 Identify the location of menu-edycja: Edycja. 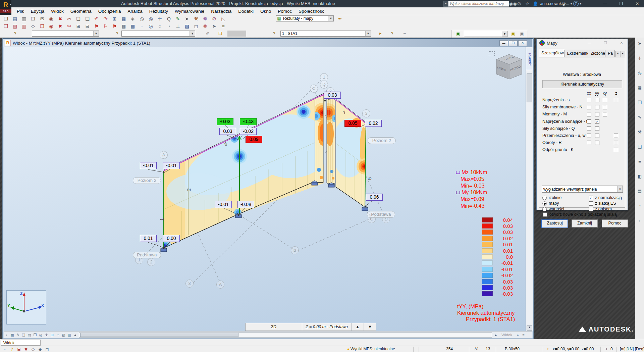
(38, 11).